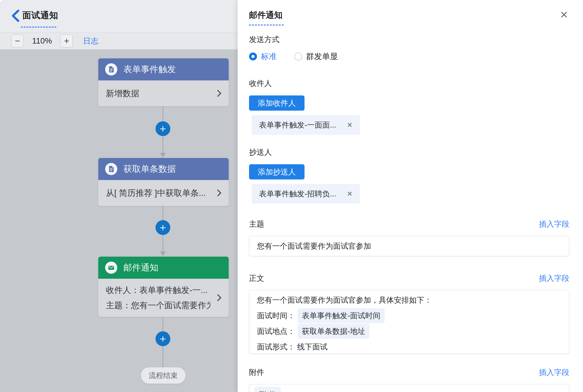 The image size is (583, 392). I want to click on send-mode-options: 标准 群发单显, so click(409, 56).